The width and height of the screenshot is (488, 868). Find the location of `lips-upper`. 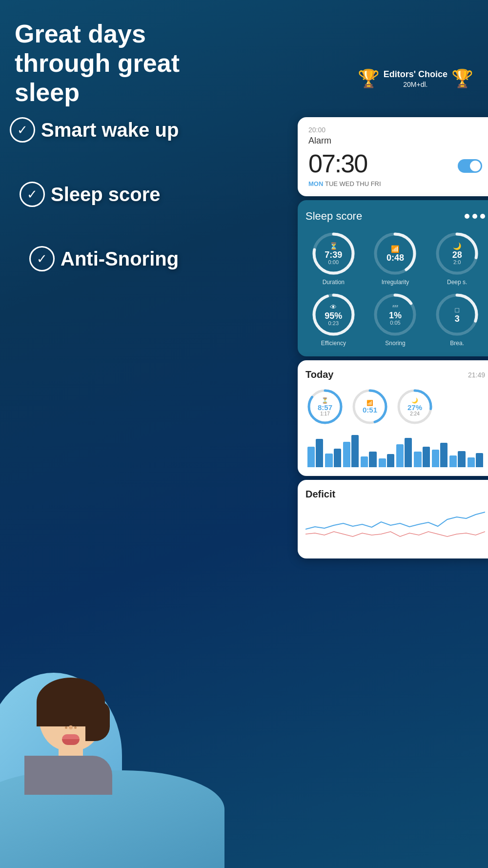

lips-upper is located at coordinates (71, 737).